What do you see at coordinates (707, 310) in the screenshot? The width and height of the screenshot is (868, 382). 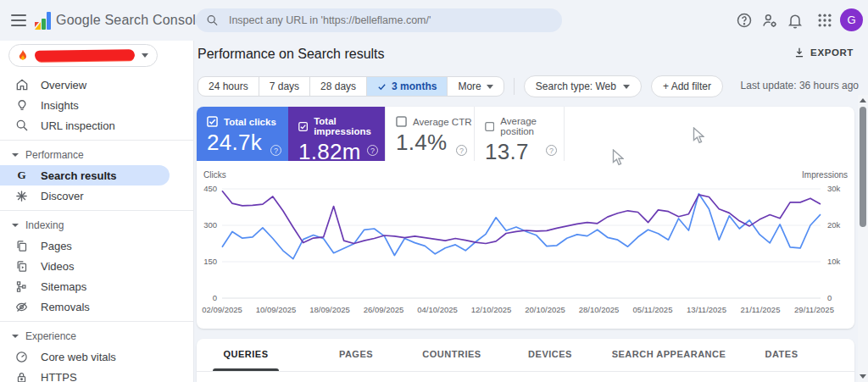 I see `x-axis-tick: 13/11/2025` at bounding box center [707, 310].